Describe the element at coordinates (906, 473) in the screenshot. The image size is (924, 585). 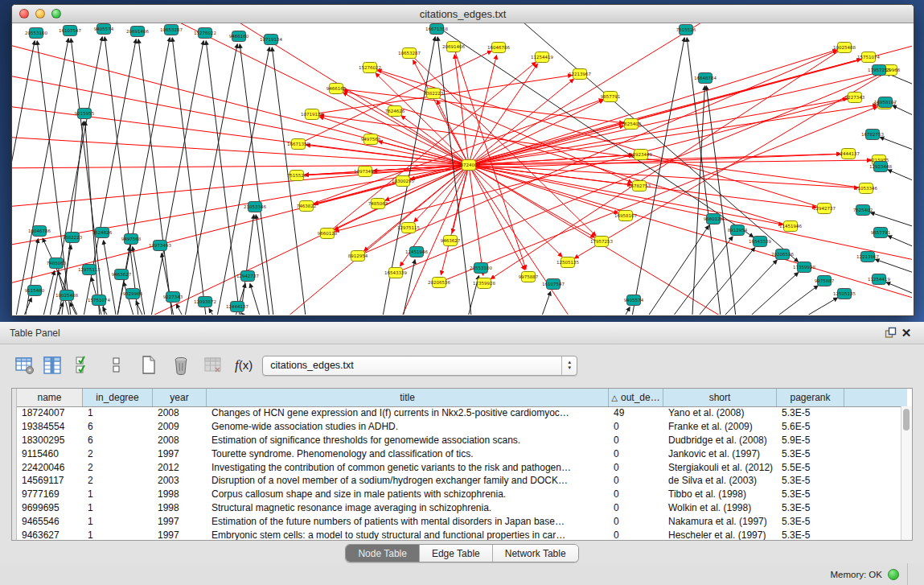
I see `vertical-scrollbar` at that location.